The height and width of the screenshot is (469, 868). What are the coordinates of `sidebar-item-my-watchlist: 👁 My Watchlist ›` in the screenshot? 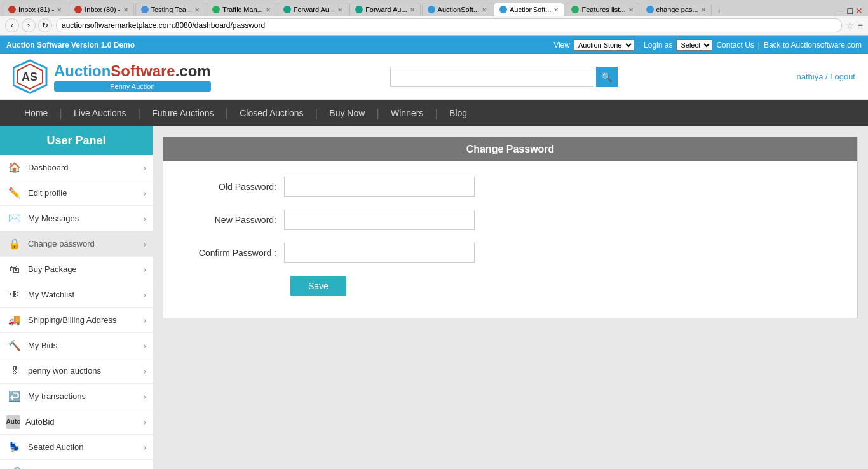 It's located at (76, 295).